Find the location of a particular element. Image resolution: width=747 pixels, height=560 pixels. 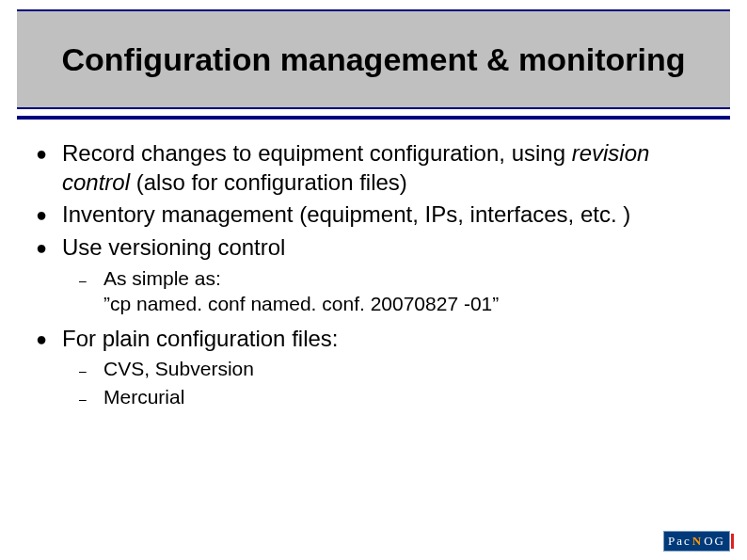

bullet-level2: – As simple as: ”cp named. conf named. c… is located at coordinates (396, 292).